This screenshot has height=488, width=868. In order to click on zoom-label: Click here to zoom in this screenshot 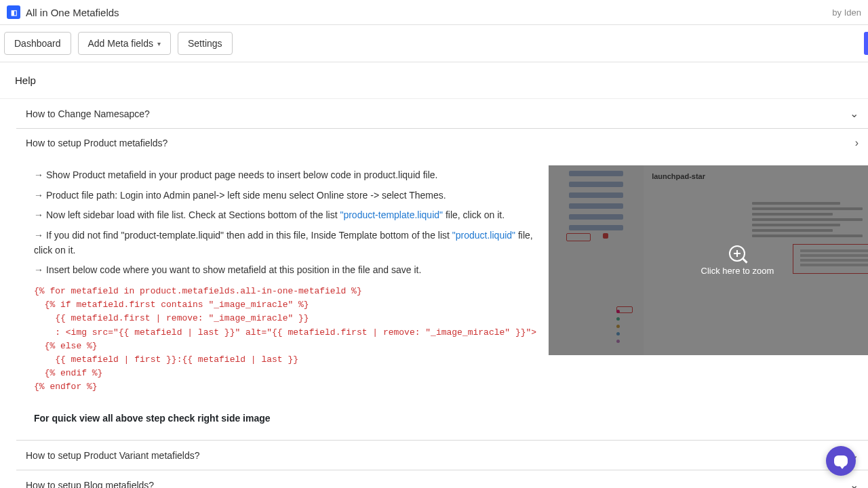, I will do `click(738, 271)`.